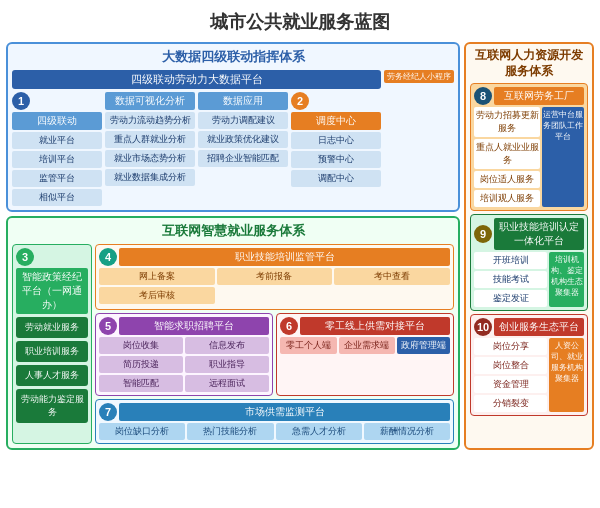 The width and height of the screenshot is (600, 508). What do you see at coordinates (57, 140) in the screenshot?
I see `list-item: 就业平台` at bounding box center [57, 140].